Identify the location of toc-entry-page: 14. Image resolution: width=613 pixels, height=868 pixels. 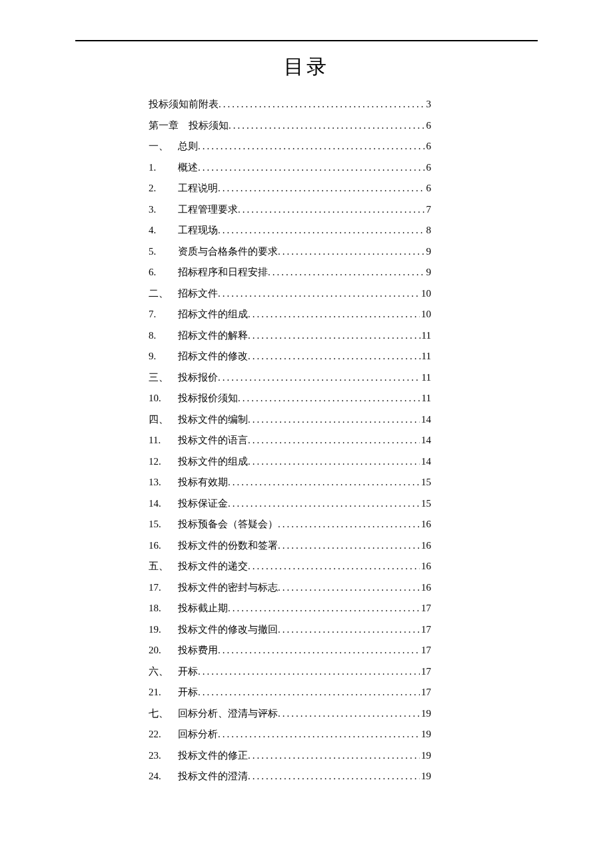
(425, 440).